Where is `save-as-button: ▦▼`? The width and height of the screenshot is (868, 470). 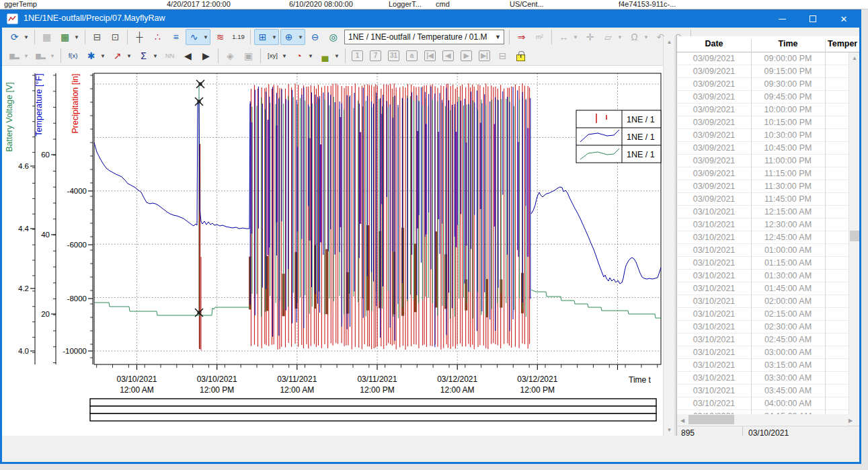
save-as-button: ▦▼ is located at coordinates (69, 37).